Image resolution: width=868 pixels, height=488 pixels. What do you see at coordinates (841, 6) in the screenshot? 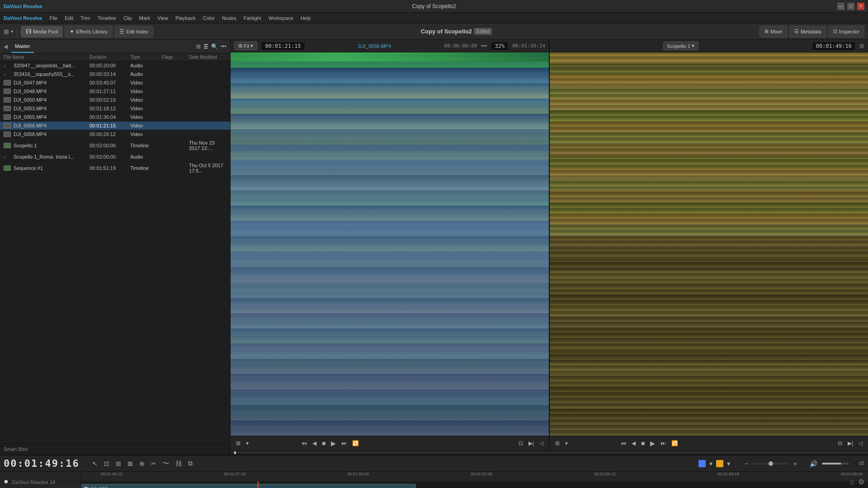
I see `minimize-button: —` at bounding box center [841, 6].